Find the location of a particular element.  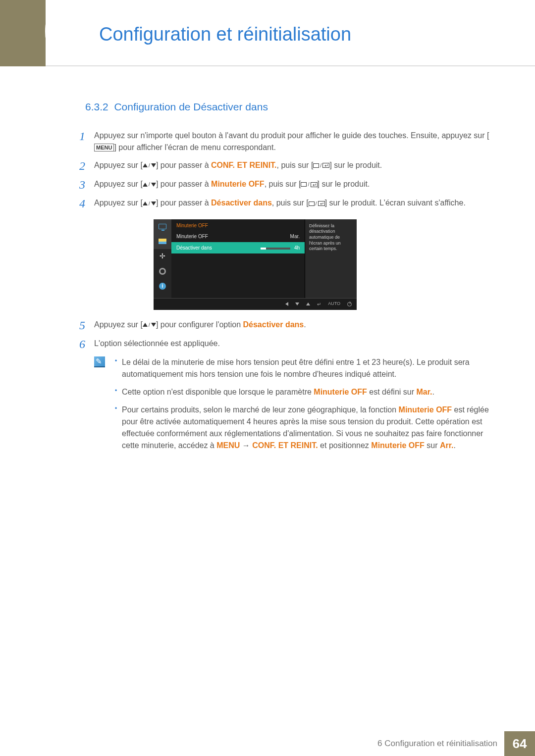

step-number: 6 is located at coordinates (87, 344).